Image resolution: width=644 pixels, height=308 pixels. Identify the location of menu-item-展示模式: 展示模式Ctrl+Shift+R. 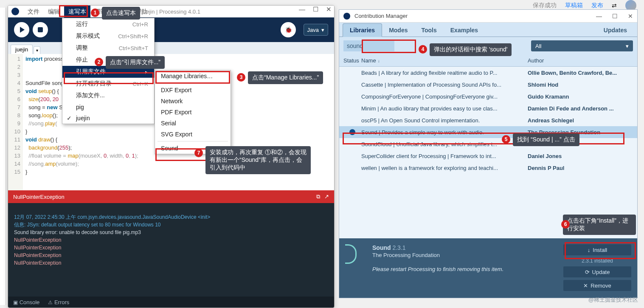
(108, 36).